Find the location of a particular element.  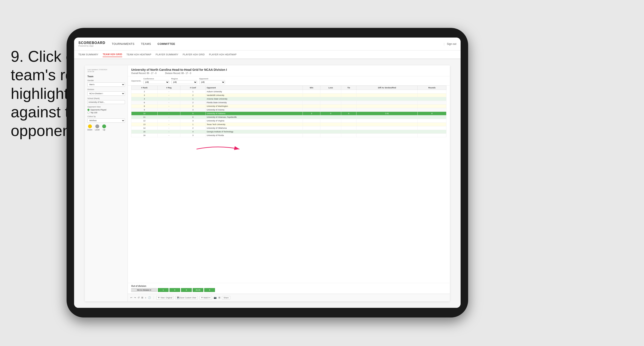

col-loss: Loss is located at coordinates (331, 88).